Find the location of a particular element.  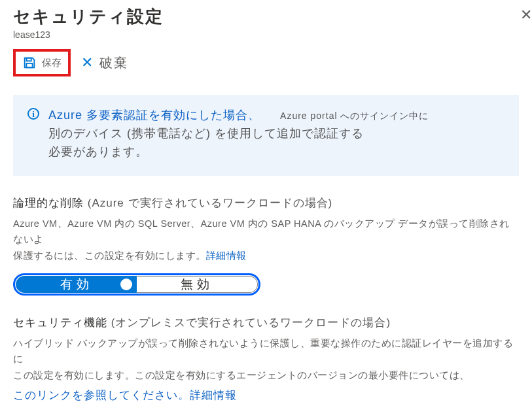

soft-delete-toggle: 有効 無効 is located at coordinates (137, 284).